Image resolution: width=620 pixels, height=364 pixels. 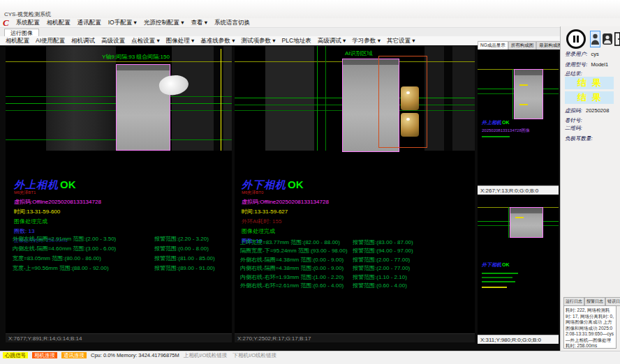 I want to click on toolbar-spot-check: 点检设置 ▾, so click(x=145, y=41).